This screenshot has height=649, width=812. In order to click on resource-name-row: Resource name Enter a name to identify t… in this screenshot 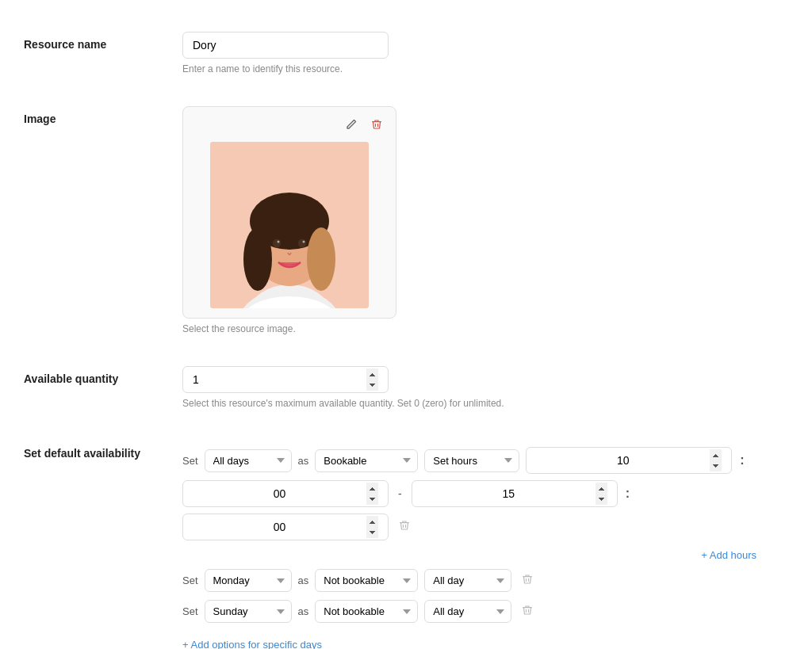, I will do `click(406, 53)`.